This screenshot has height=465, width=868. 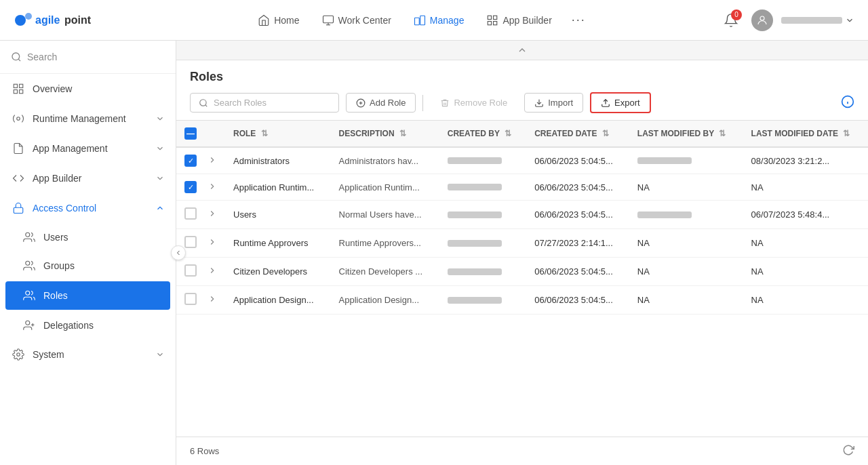 What do you see at coordinates (812, 20) in the screenshot?
I see `user-name-blurred` at bounding box center [812, 20].